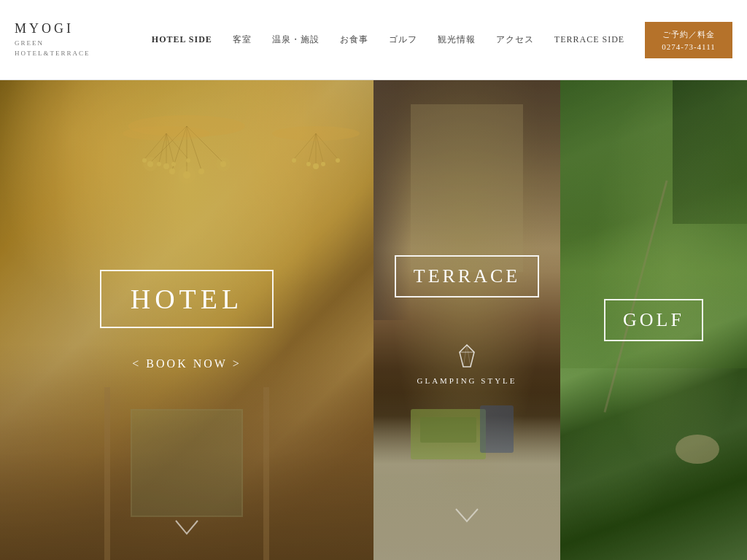  Describe the element at coordinates (467, 276) in the screenshot. I see `terrace-title: TERRACE` at that location.